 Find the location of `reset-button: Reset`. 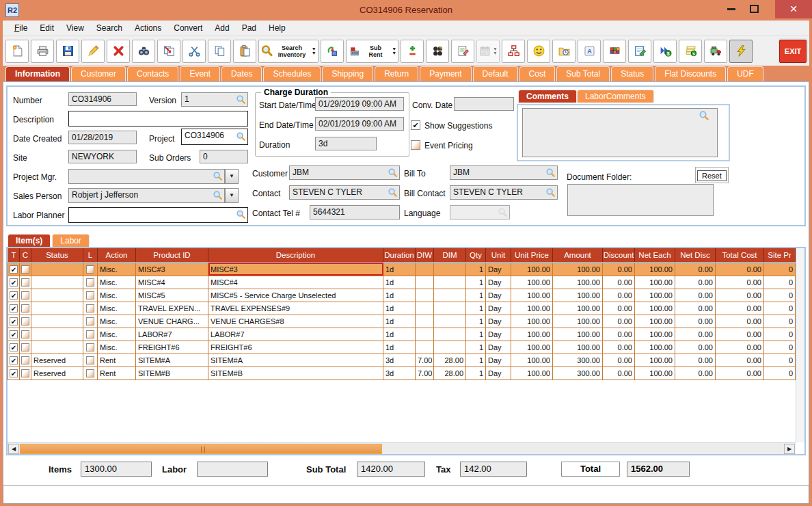

reset-button: Reset is located at coordinates (712, 176).